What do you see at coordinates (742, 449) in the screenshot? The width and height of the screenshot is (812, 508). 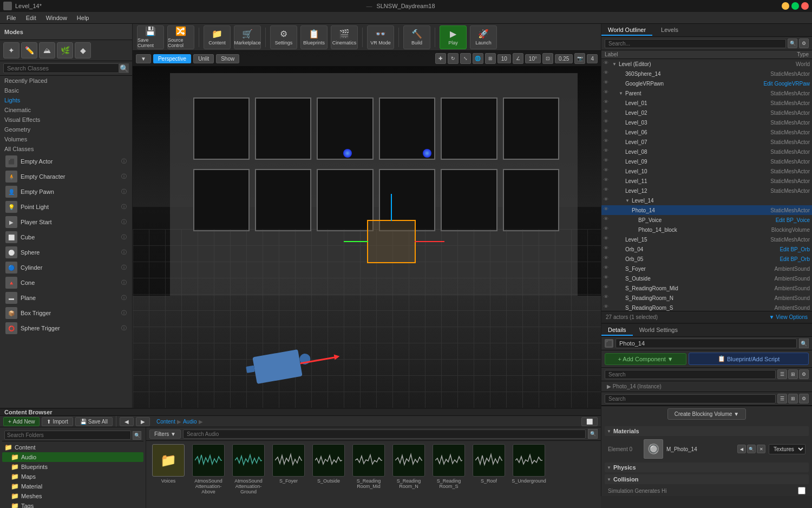 I see `material-arrow-left: ◀` at bounding box center [742, 449].